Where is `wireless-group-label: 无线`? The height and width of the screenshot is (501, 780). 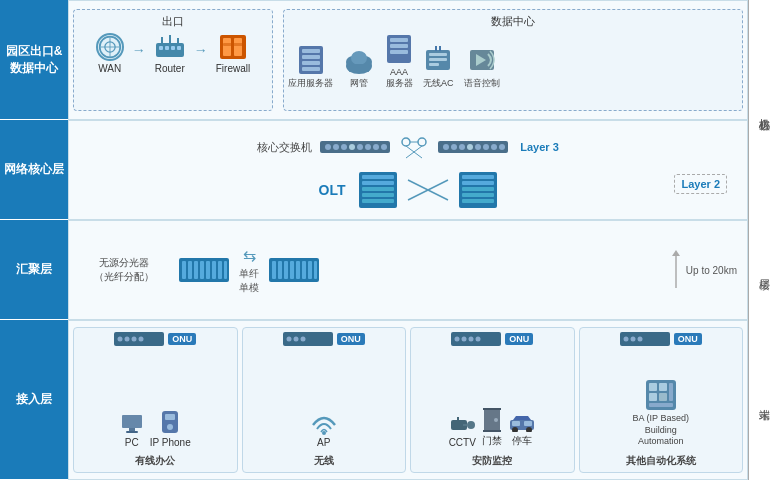 wireless-group-label: 无线 is located at coordinates (324, 461).